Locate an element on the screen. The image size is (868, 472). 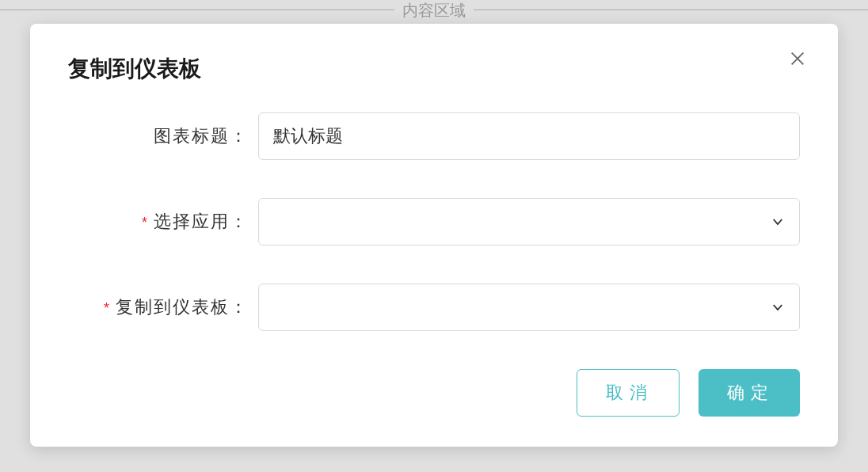
select-app-dropdown is located at coordinates (529, 222).